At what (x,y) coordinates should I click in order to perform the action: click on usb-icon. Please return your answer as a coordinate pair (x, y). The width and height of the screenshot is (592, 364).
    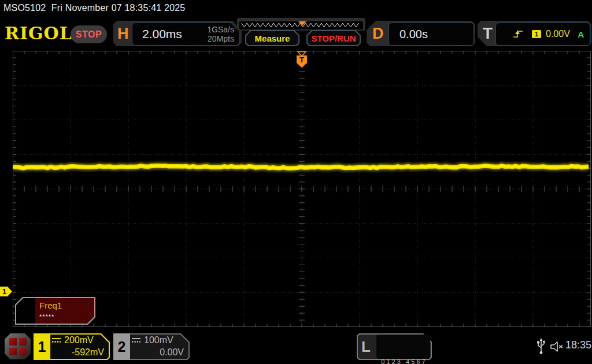
    Looking at the image, I should click on (541, 347).